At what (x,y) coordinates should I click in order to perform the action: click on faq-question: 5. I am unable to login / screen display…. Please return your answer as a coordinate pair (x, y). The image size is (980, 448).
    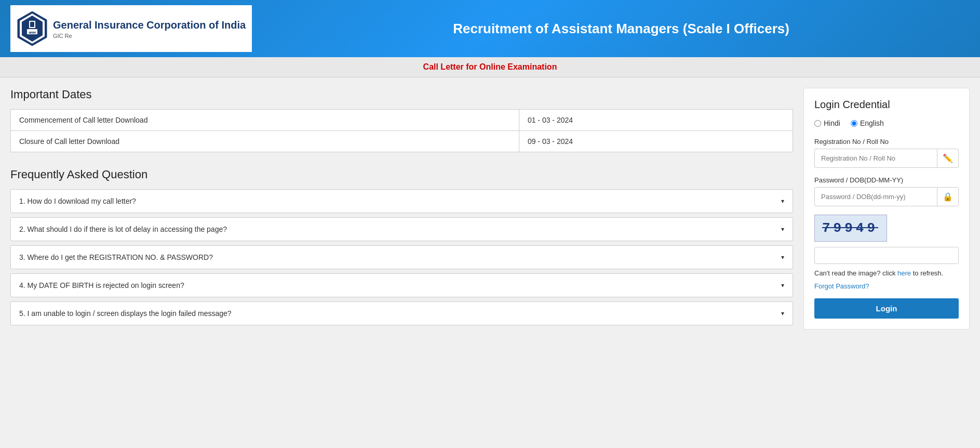
    Looking at the image, I should click on (402, 313).